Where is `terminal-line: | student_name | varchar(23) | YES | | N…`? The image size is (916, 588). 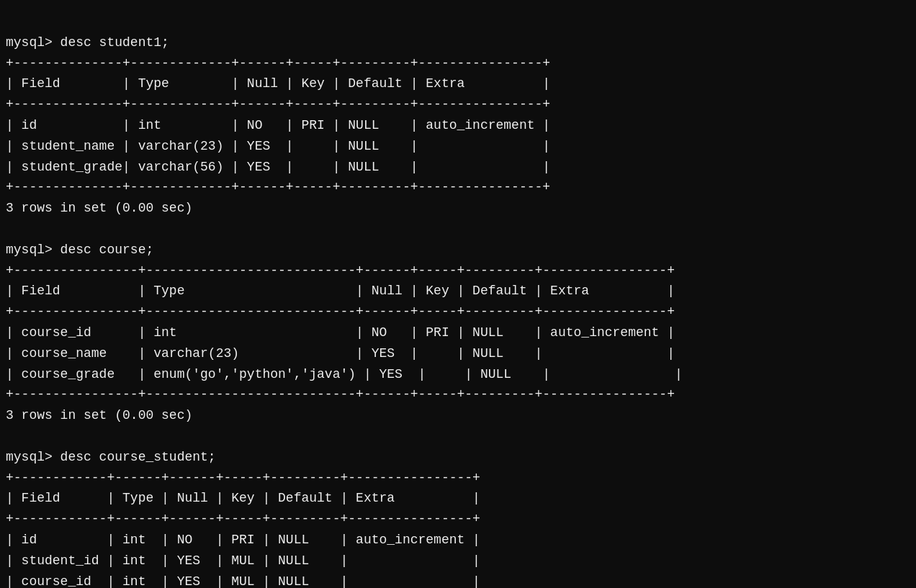 terminal-line: | student_name | varchar(23) | YES | | N… is located at coordinates (458, 147).